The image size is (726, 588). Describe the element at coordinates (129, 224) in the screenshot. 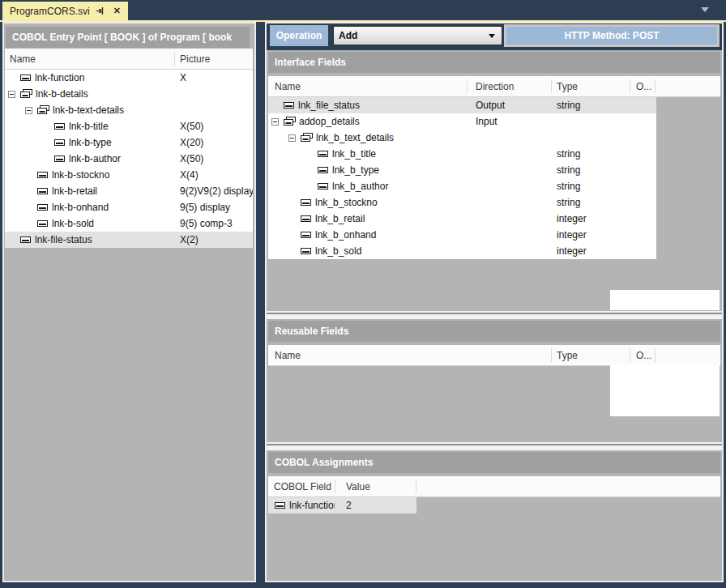

I see `cobol-tree-row: lnk-b-sold9(5) comp-3` at that location.